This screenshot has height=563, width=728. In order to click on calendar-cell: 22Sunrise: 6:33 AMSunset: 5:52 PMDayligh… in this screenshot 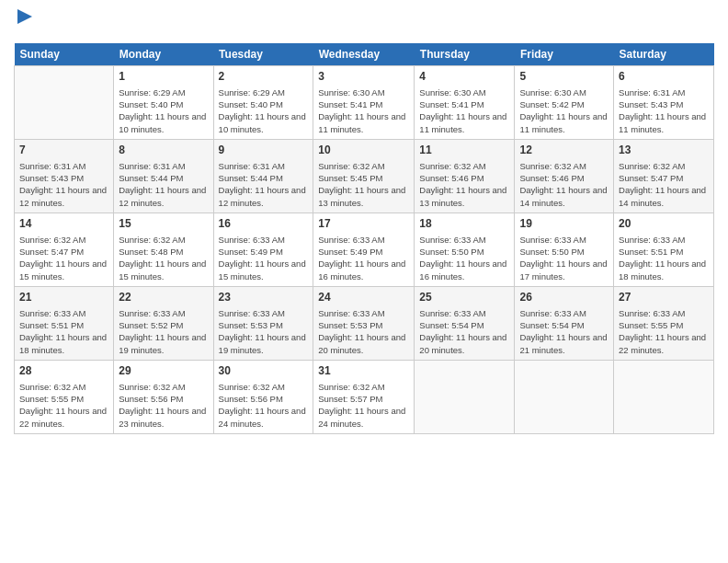, I will do `click(164, 324)`.